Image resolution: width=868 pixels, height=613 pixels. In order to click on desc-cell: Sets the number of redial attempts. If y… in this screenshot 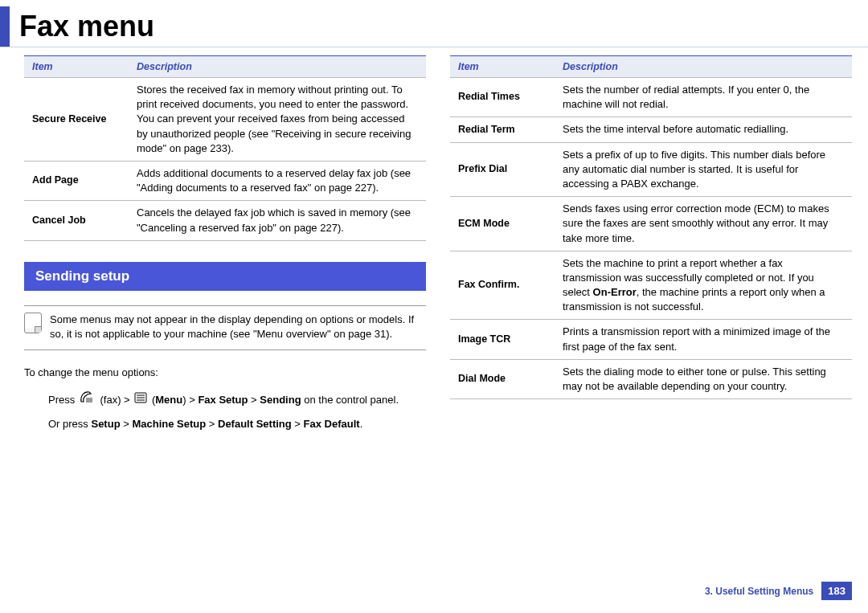, I will do `click(703, 98)`.